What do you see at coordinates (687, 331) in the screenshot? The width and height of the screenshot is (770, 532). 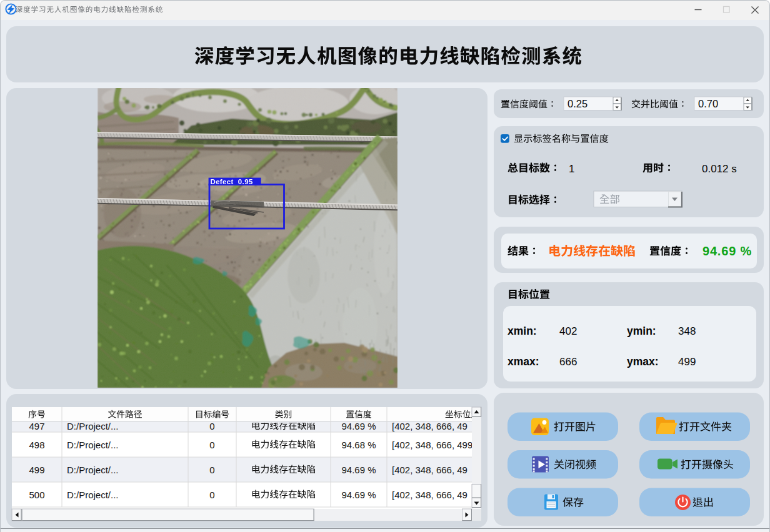 I see `svg-text: 348` at bounding box center [687, 331].